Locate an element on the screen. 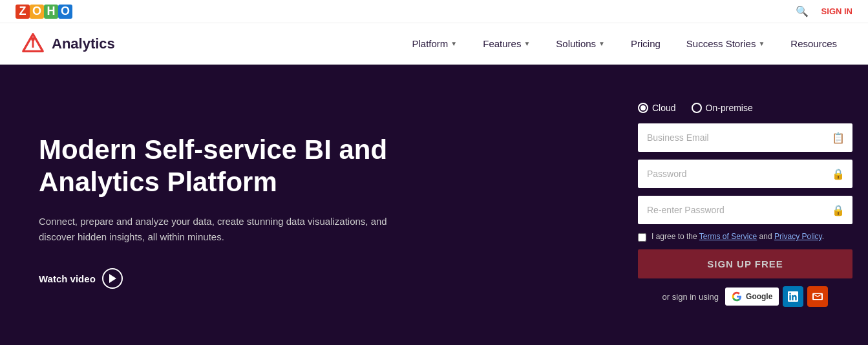  google-label: Google is located at coordinates (759, 297).